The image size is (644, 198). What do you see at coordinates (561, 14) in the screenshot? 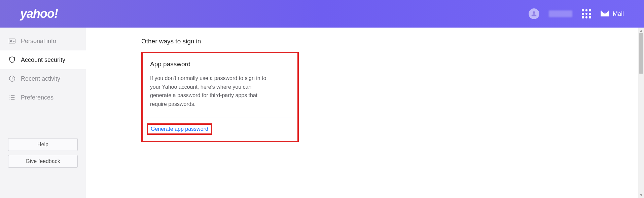
I see `username-label` at bounding box center [561, 14].